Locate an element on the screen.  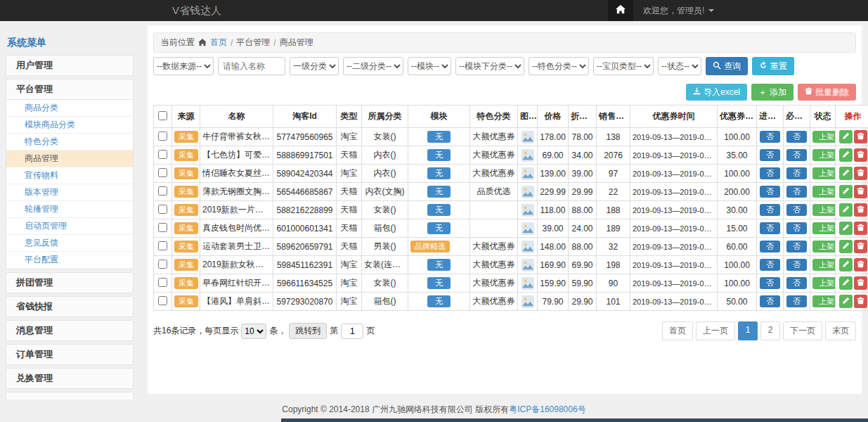
filter-select: --模块-- is located at coordinates (429, 66).